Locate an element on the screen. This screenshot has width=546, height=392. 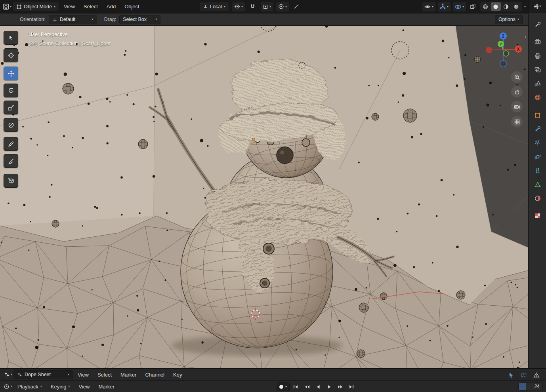
tab-object is located at coordinates (537, 115).